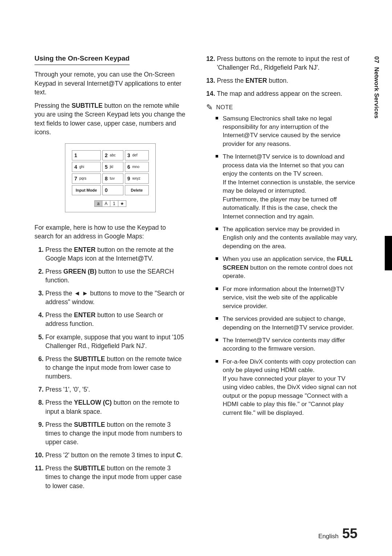 The height and width of the screenshot is (556, 392). I want to click on section-tab, so click(388, 253).